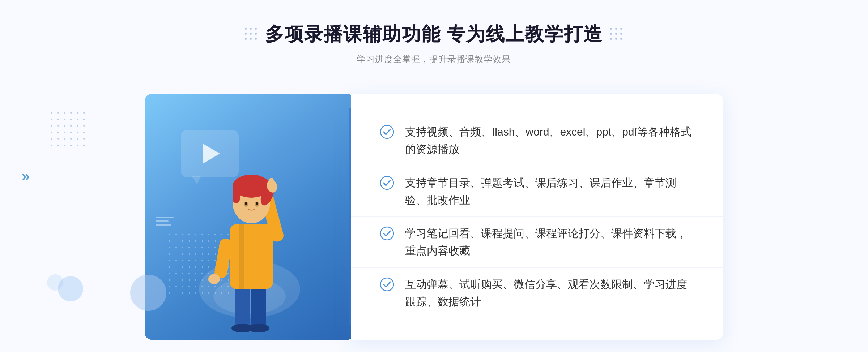 The image size is (868, 352). Describe the element at coordinates (550, 141) in the screenshot. I see `feature-text-1: 支持视频、音频、flash、word、excel、ppt、pdf等各种格式的资源…` at that location.